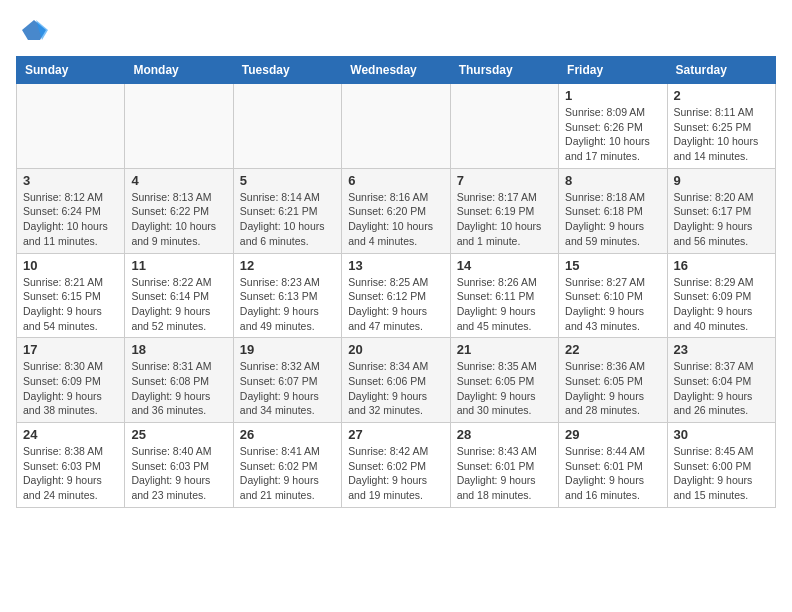  What do you see at coordinates (70, 474) in the screenshot?
I see `day-info: Sunrise: 8:38 AM Sunset: 6:03 PM Dayligh…` at bounding box center [70, 474].